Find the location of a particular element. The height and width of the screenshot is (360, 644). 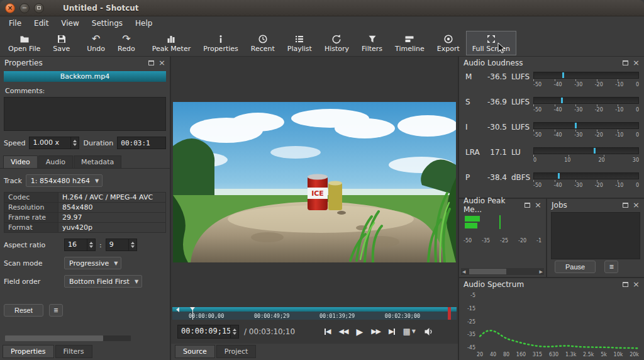

spectrum-plot is located at coordinates (558, 322).